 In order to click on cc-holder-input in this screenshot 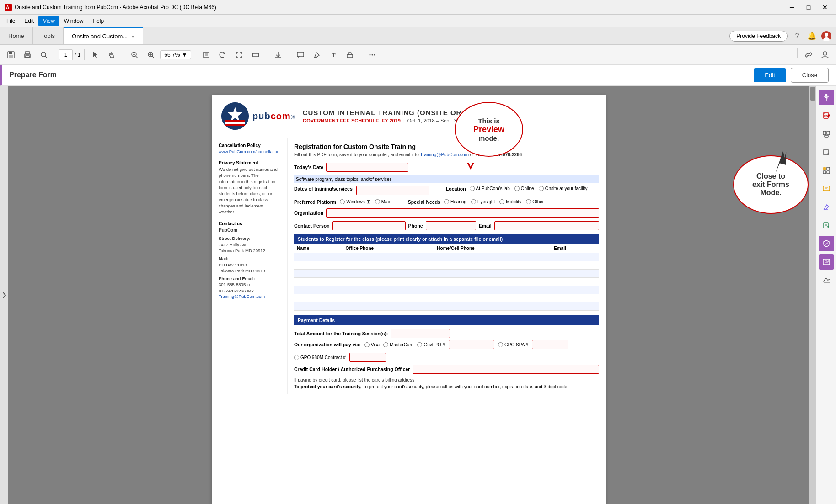, I will do `click(506, 369)`.